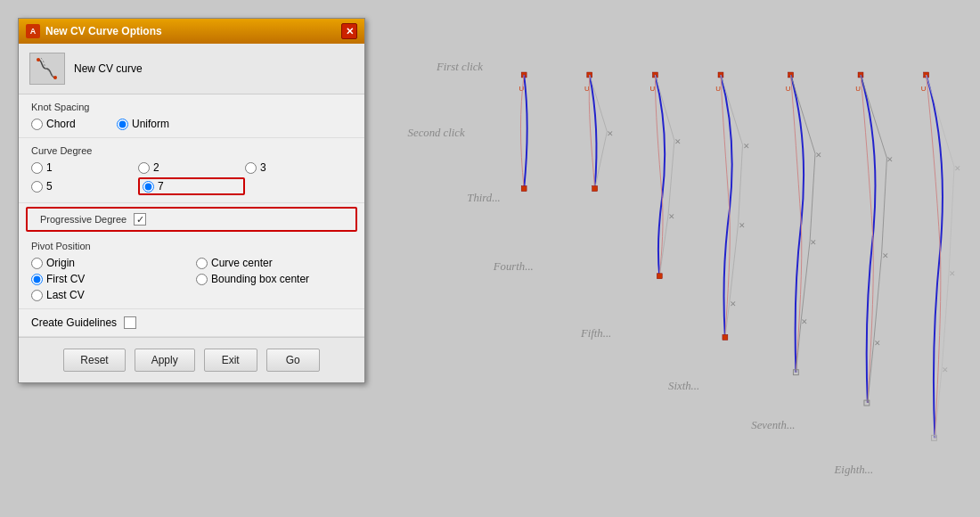 The image size is (980, 517). I want to click on knot-uniform-radio, so click(123, 125).